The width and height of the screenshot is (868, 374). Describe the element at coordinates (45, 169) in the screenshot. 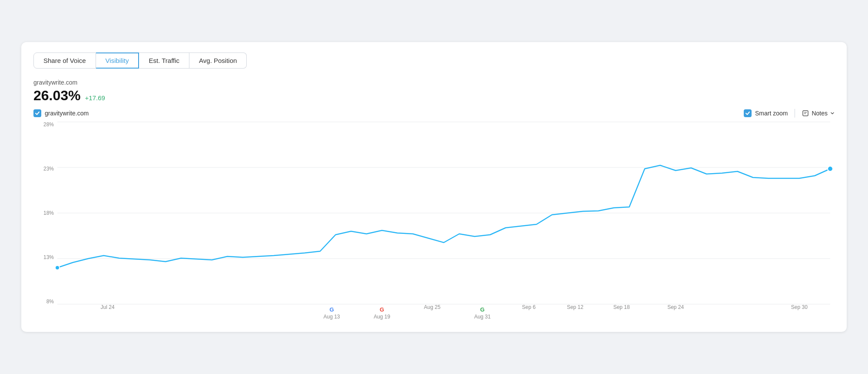

I see `y-label-23: 23%` at that location.